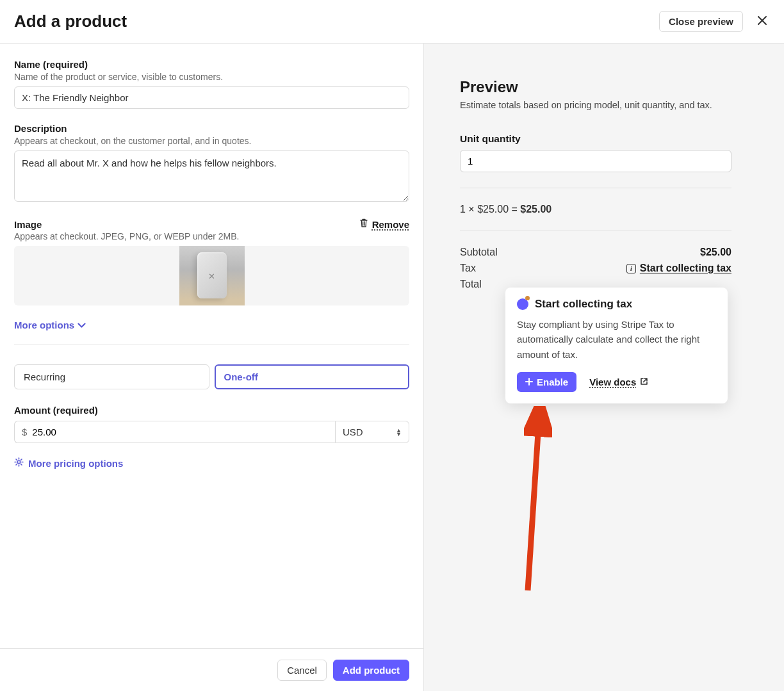  I want to click on tax-popover: Start collecting tax Stay compliant by u…, so click(616, 346).